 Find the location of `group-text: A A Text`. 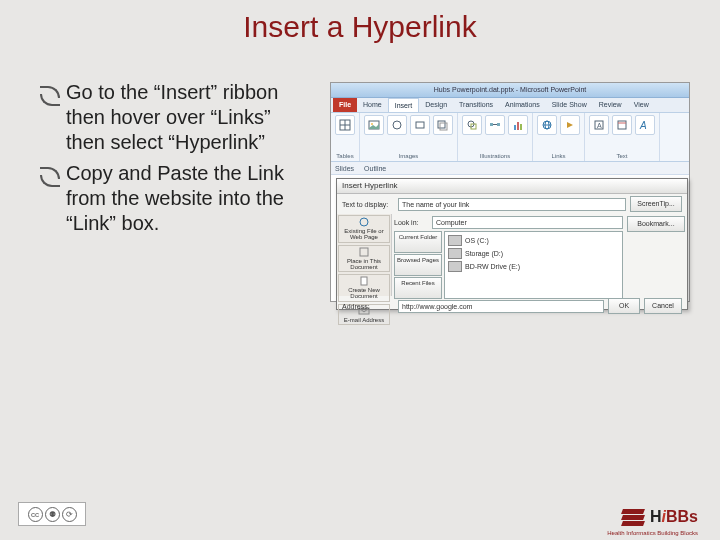

group-text: A A Text is located at coordinates (622, 137).